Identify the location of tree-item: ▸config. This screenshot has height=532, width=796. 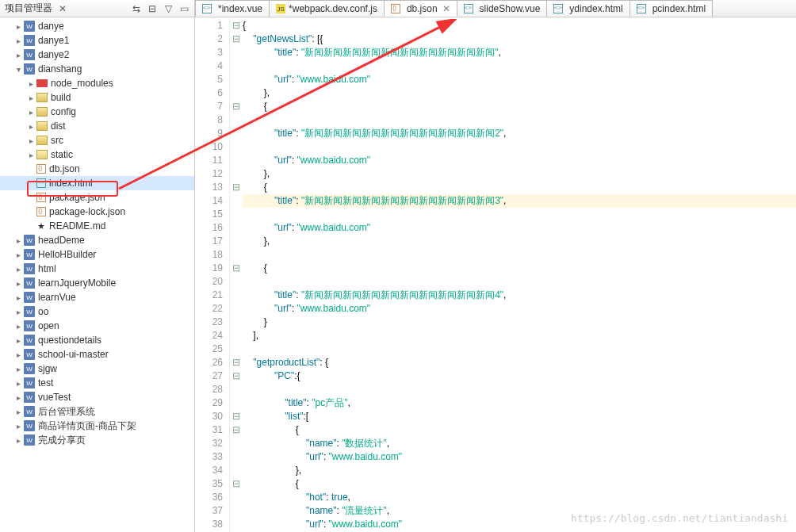
(97, 112).